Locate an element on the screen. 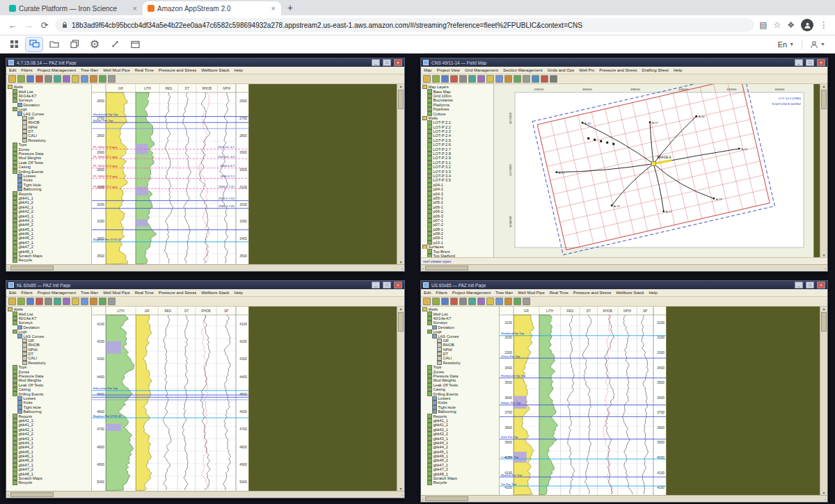 Image resolution: width=835 pixels, height=504 pixels. log-view: 3100310032003200330033003400340035003500… is located at coordinates (583, 400).